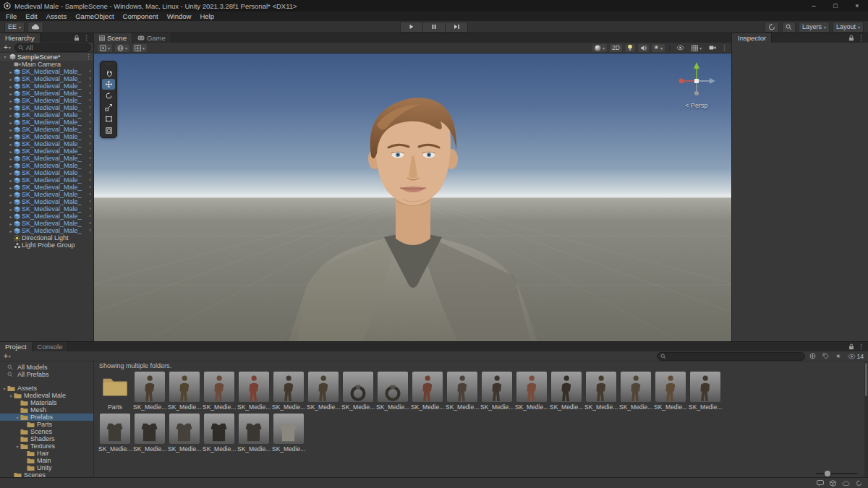 The image size is (868, 488). I want to click on scene-orientation-gizmo: < Persp, so click(697, 85).